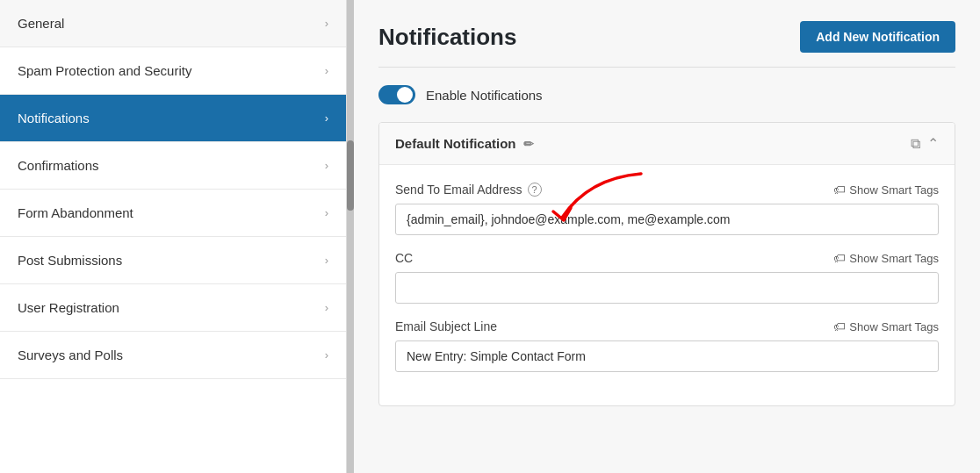 This screenshot has width=980, height=473. Describe the element at coordinates (933, 144) in the screenshot. I see `collapse-icon: ⌃` at that location.